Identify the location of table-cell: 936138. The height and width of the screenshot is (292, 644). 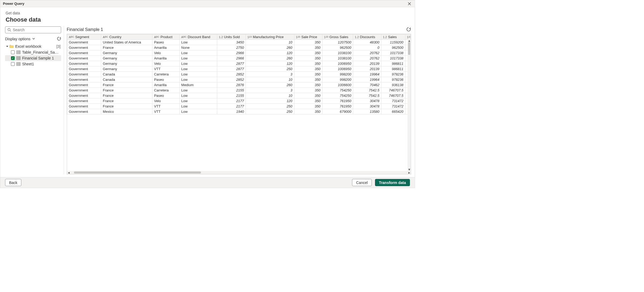
(393, 85).